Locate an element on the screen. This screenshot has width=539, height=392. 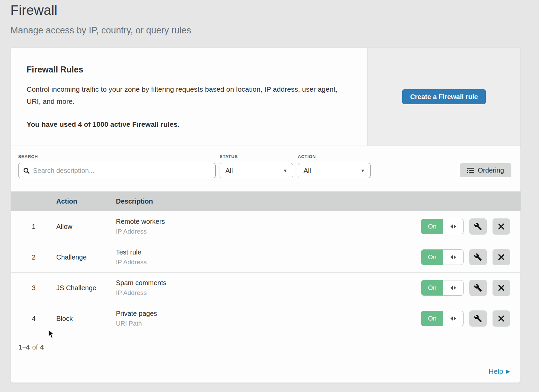
rule-action: JS Challenge is located at coordinates (86, 288).